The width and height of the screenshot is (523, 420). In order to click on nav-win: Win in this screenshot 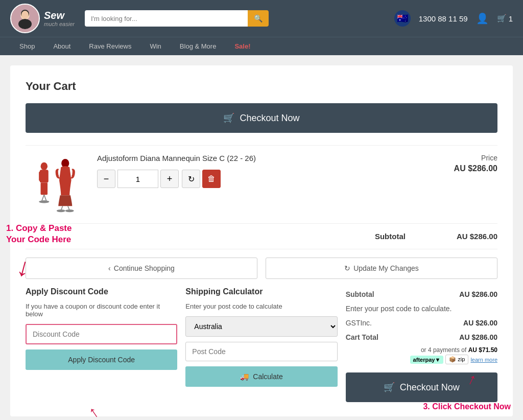, I will do `click(155, 46)`.